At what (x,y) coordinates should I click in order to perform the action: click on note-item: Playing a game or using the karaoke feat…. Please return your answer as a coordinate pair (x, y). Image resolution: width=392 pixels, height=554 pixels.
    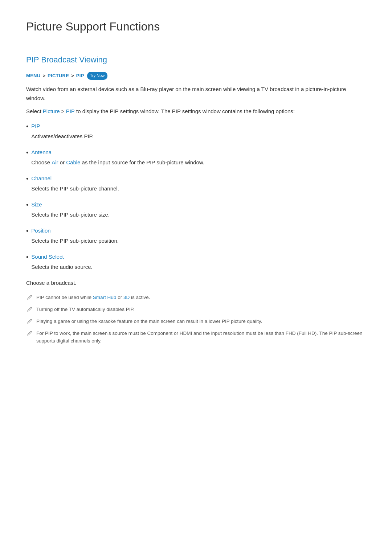
    Looking at the image, I should click on (196, 321).